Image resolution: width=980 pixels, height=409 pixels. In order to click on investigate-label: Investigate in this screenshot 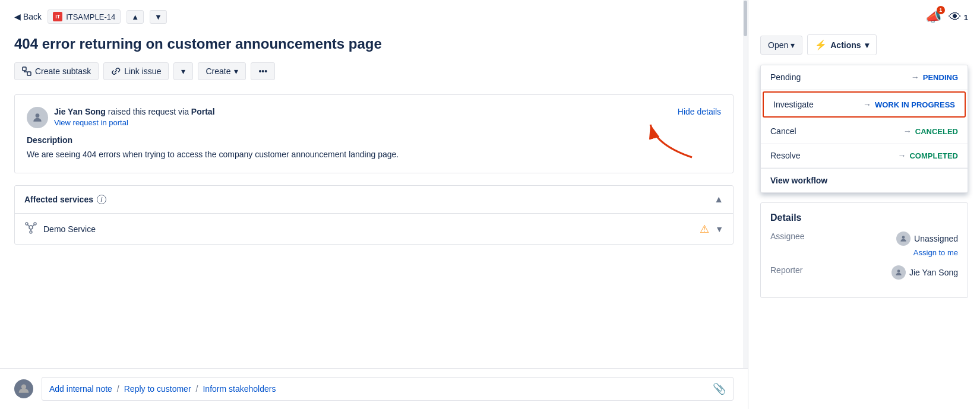, I will do `click(794, 104)`.